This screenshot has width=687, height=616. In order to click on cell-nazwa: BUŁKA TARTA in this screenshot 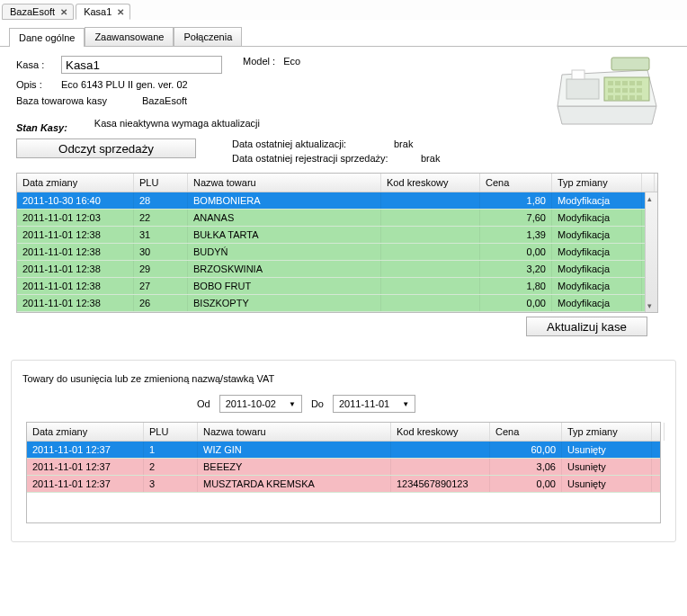, I will do `click(284, 235)`.